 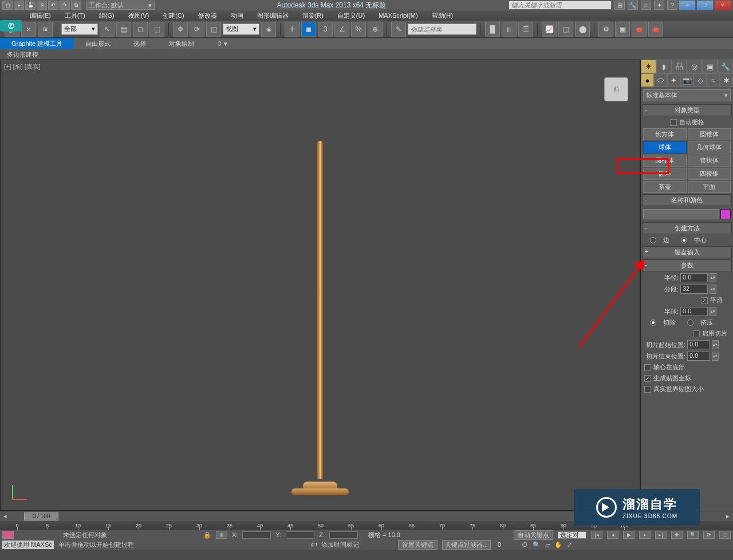 What do you see at coordinates (709, 535) in the screenshot?
I see `nav-orbit-icon: ⟳` at bounding box center [709, 535].